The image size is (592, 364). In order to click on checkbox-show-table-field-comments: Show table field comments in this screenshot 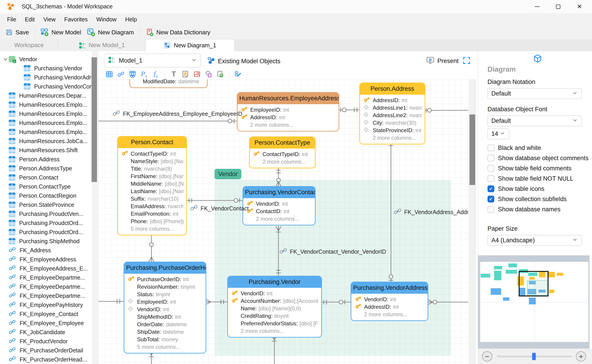, I will do `click(530, 168)`.